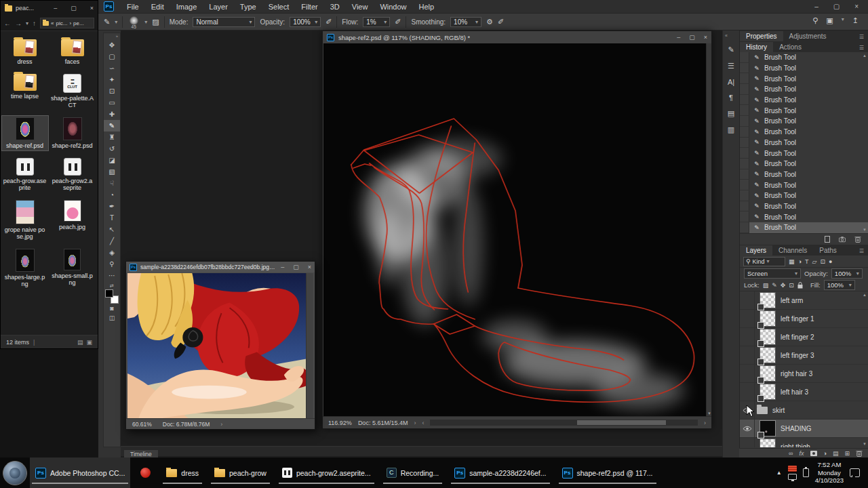 The image size is (868, 488). What do you see at coordinates (793, 251) in the screenshot?
I see `tab-channels: Channels` at bounding box center [793, 251].